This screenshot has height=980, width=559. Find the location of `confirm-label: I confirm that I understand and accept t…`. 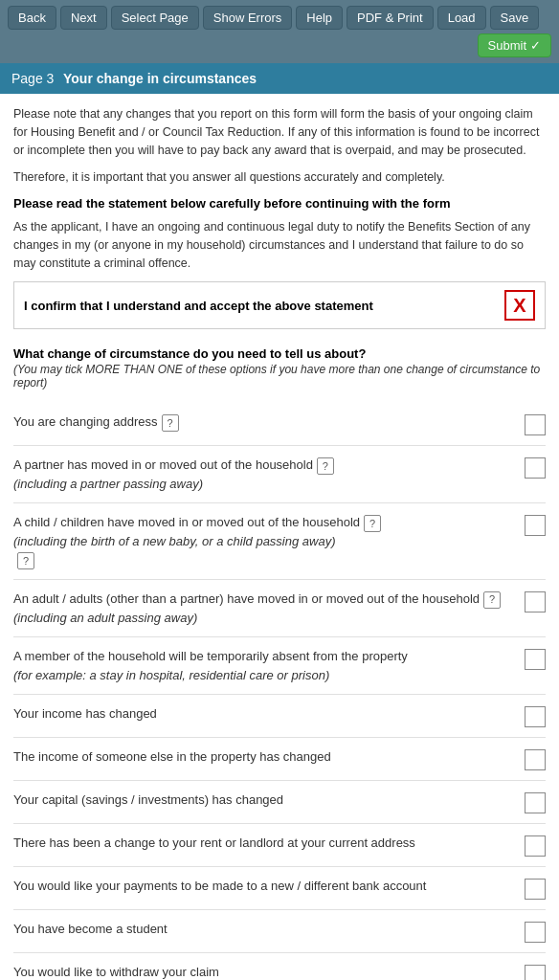

confirm-label: I confirm that I understand and accept t… is located at coordinates (259, 306).